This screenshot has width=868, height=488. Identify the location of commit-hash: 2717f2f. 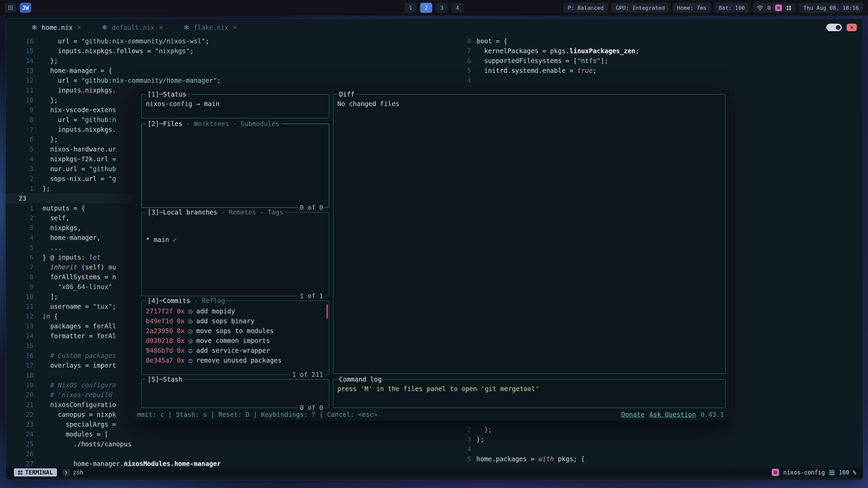
(161, 311).